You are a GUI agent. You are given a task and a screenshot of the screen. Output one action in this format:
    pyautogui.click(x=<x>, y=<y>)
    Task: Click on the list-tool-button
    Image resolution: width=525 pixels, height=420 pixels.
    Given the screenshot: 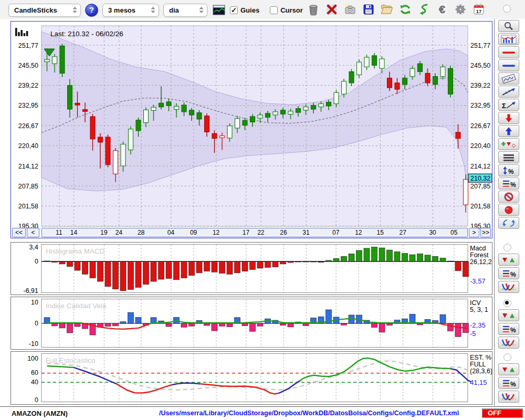 What is the action you would take?
    pyautogui.click(x=509, y=158)
    